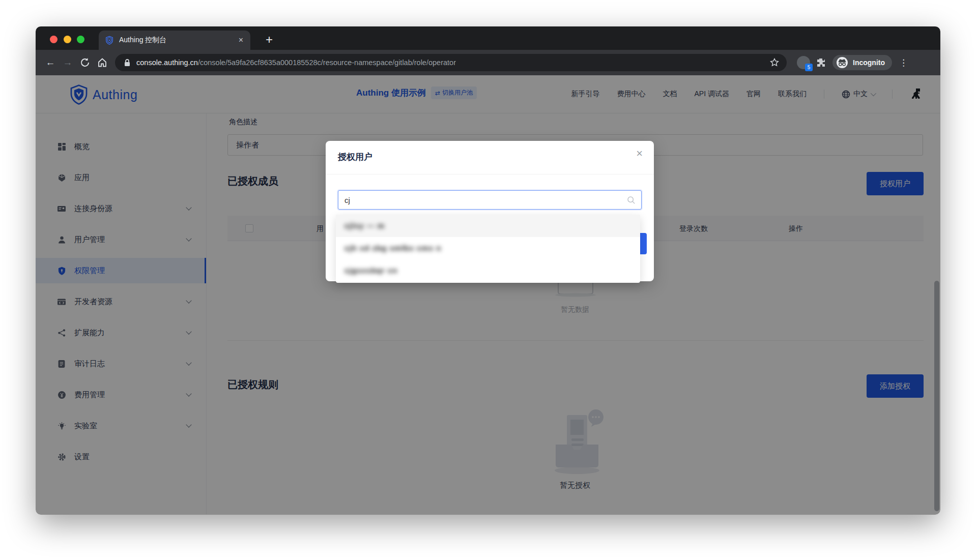 The height and width of the screenshot is (560, 977). What do you see at coordinates (80, 40) in the screenshot?
I see `maximize-window-button` at bounding box center [80, 40].